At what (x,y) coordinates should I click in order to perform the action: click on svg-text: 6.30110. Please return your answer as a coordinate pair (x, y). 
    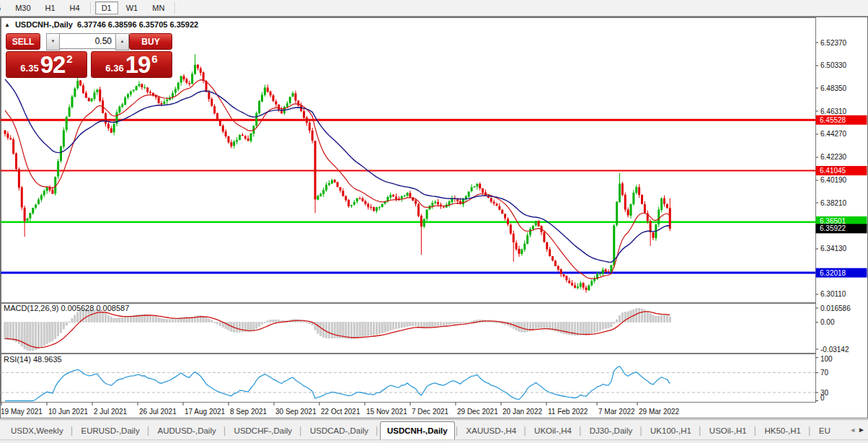
    Looking at the image, I should click on (833, 294).